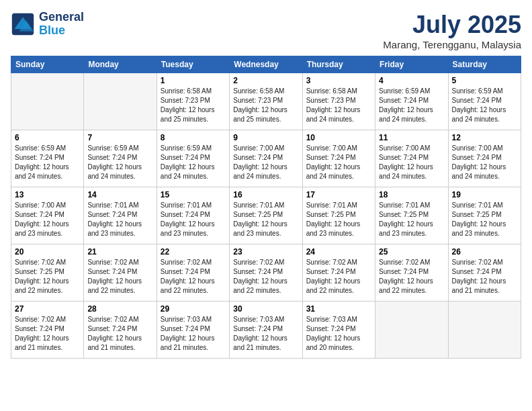 The width and height of the screenshot is (532, 411). What do you see at coordinates (266, 309) in the screenshot?
I see `day-number: 30` at bounding box center [266, 309].